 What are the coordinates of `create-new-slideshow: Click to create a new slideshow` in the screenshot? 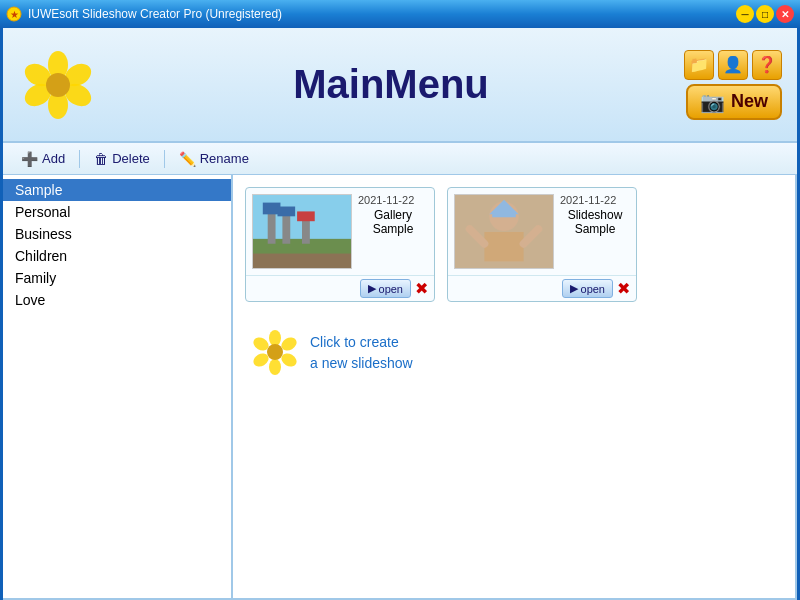 It's located at (333, 352).